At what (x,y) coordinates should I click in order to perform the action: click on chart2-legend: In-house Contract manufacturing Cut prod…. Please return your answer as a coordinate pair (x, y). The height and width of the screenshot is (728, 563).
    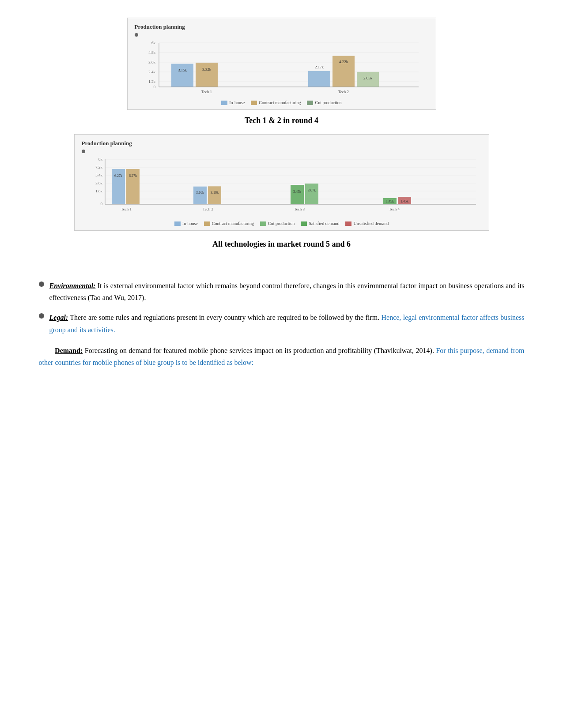
    Looking at the image, I should click on (282, 223).